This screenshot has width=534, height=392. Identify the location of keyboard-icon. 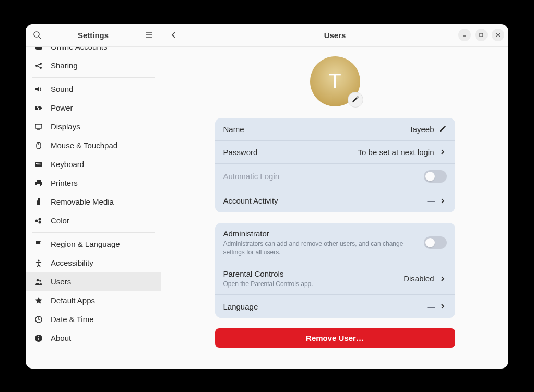
(39, 164).